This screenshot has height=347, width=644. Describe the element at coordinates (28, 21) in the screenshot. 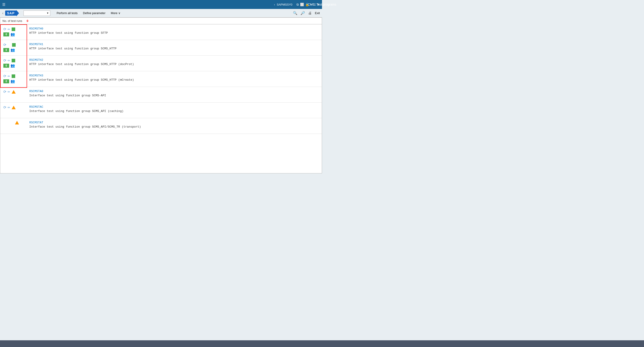

I see `test-runs-count: 0` at that location.